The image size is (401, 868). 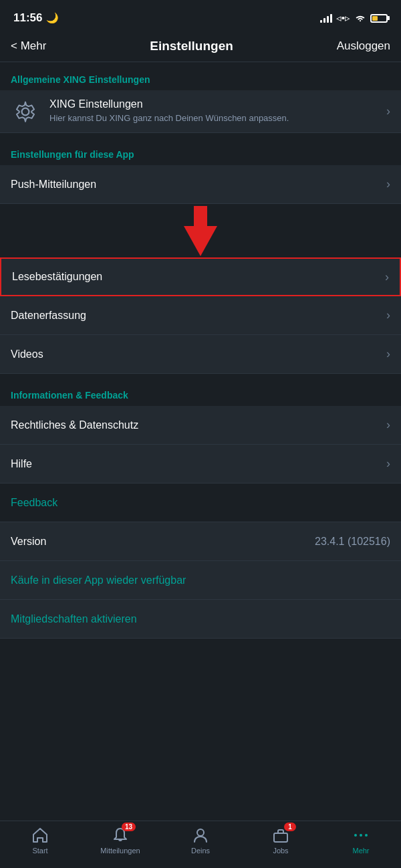 What do you see at coordinates (191, 46) in the screenshot?
I see `page-title: Einstellungen` at bounding box center [191, 46].